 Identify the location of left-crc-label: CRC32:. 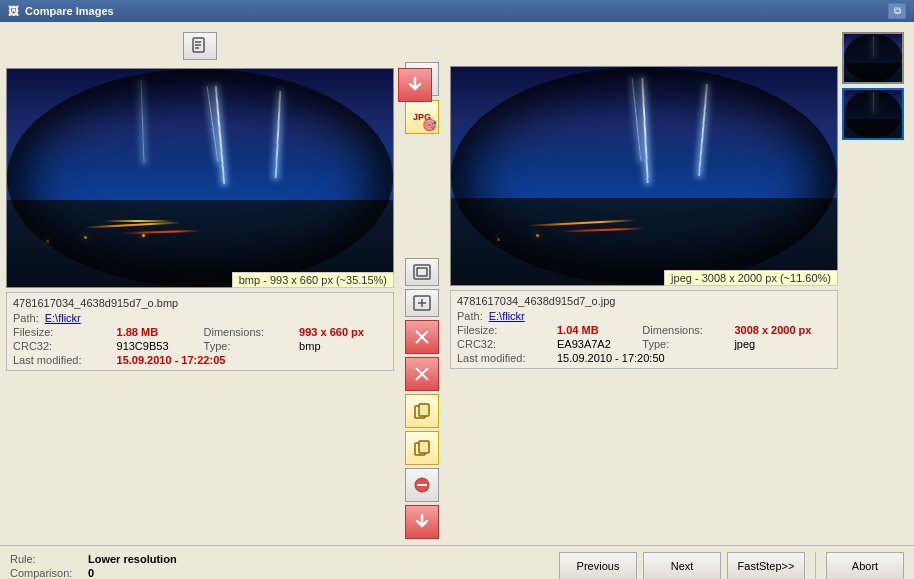
(59, 346).